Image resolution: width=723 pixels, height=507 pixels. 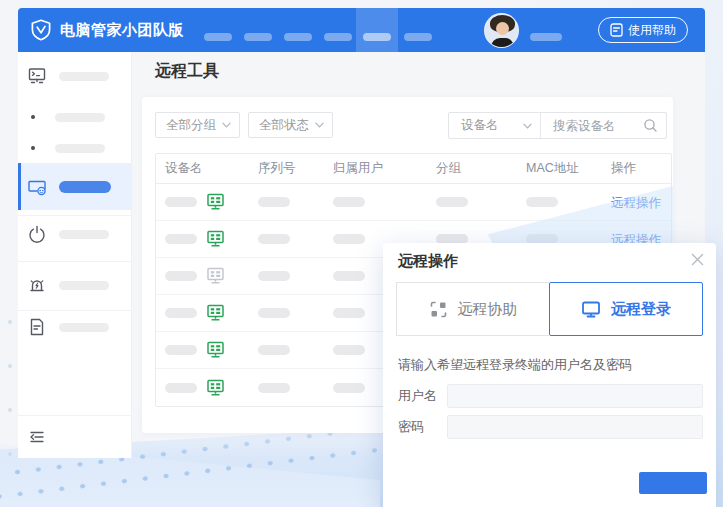 I want to click on tab-remote-assist-label: 远程协助, so click(x=488, y=310).